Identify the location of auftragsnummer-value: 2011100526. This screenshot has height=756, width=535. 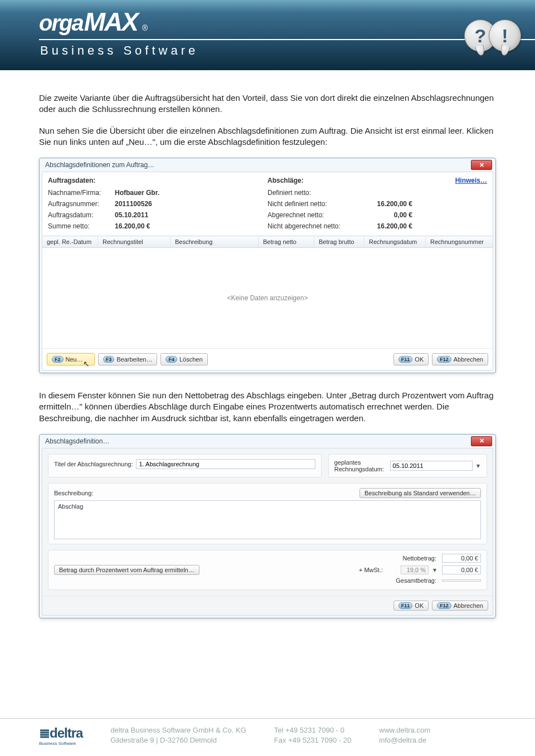
(134, 204).